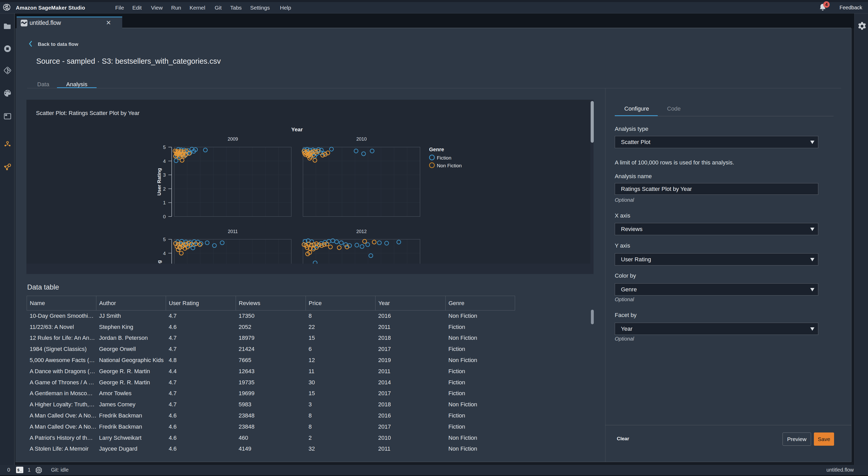 Image resolution: width=868 pixels, height=476 pixels. What do you see at coordinates (437, 150) in the screenshot?
I see `svg-text: Genre` at bounding box center [437, 150].